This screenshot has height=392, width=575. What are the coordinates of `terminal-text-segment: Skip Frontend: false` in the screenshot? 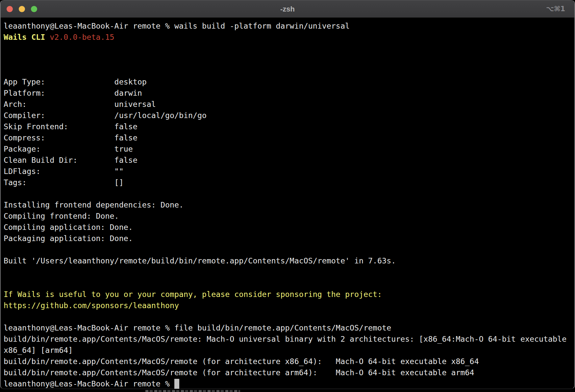 It's located at (70, 126).